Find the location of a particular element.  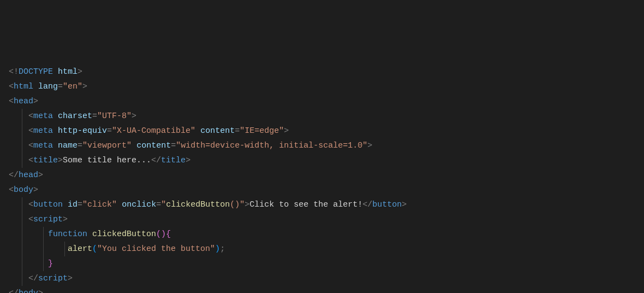

paren-open: ( is located at coordinates (95, 249).